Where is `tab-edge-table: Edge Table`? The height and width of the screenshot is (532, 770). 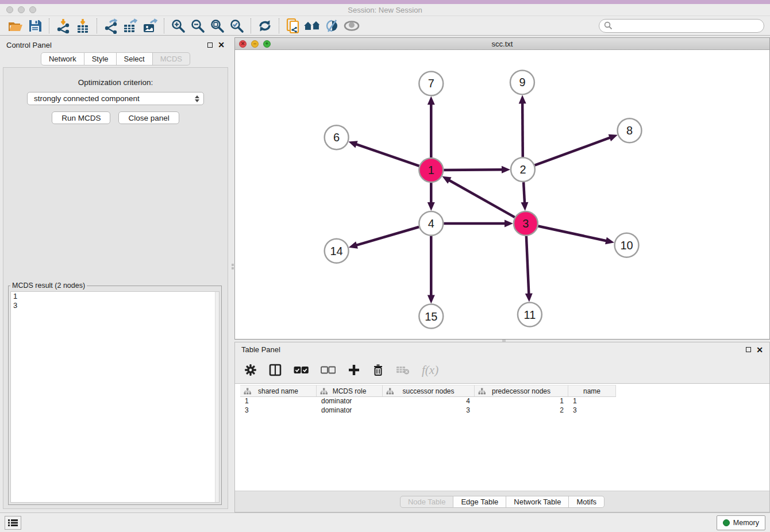 tab-edge-table: Edge Table is located at coordinates (480, 502).